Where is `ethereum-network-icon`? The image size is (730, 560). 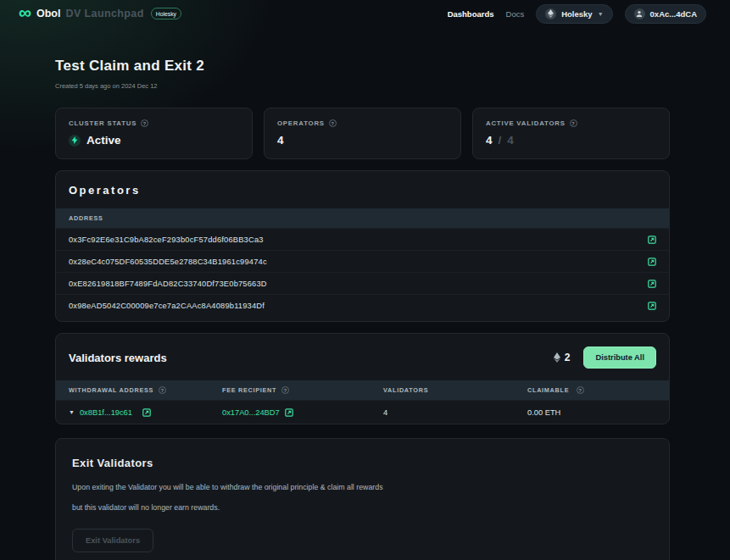 ethereum-network-icon is located at coordinates (551, 14).